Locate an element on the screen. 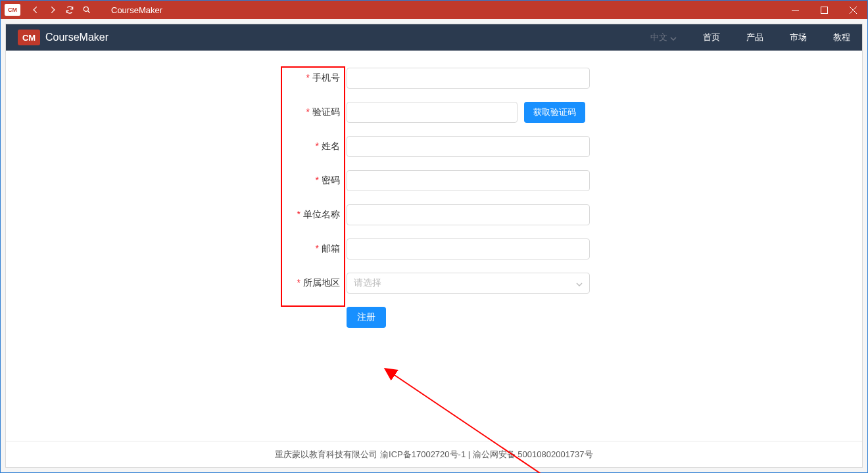  nav-product: 产品 is located at coordinates (755, 37).